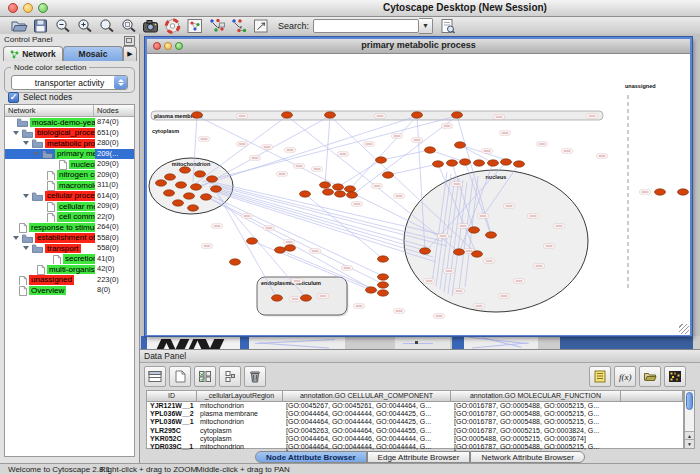  What do you see at coordinates (13, 8) in the screenshot?
I see `close-window-button` at bounding box center [13, 8].